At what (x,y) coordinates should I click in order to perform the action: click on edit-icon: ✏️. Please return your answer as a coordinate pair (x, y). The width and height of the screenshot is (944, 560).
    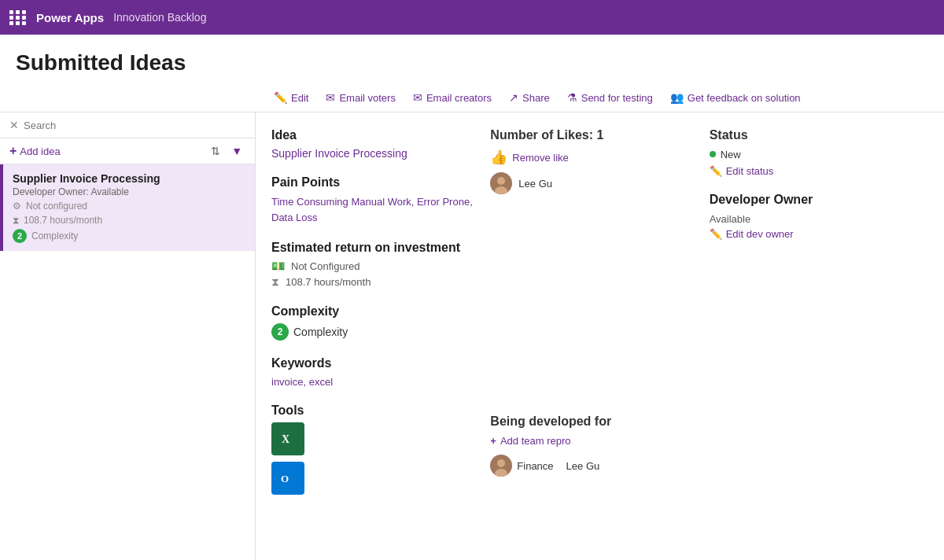
    Looking at the image, I should click on (280, 98).